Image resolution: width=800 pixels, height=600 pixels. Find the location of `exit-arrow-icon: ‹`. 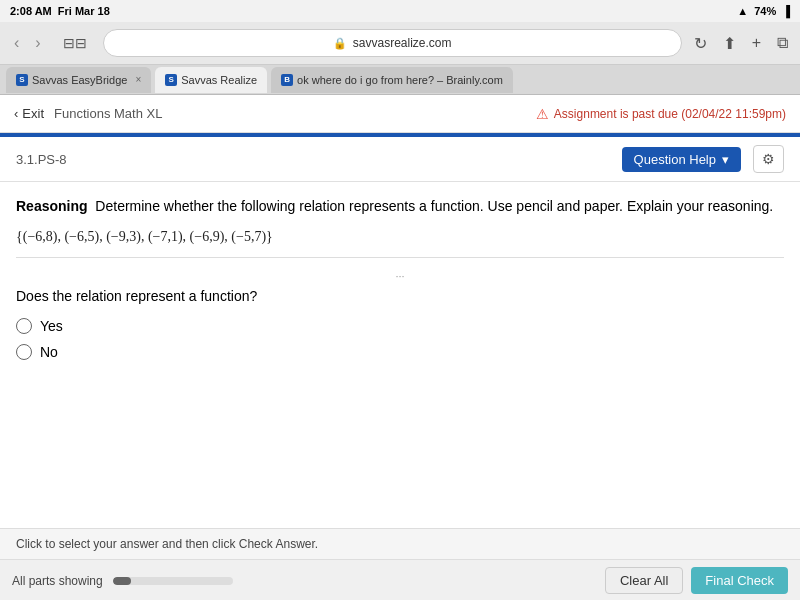

exit-arrow-icon: ‹ is located at coordinates (16, 114).